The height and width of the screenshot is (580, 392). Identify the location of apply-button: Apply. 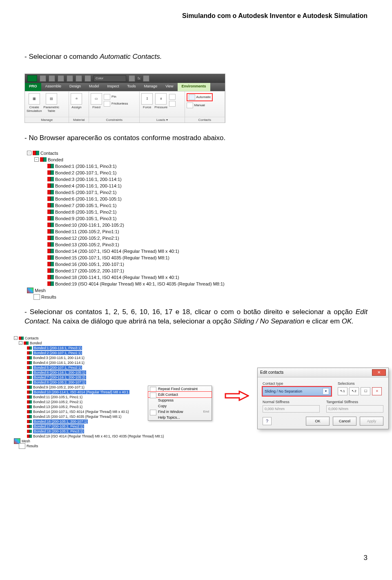
(372, 421).